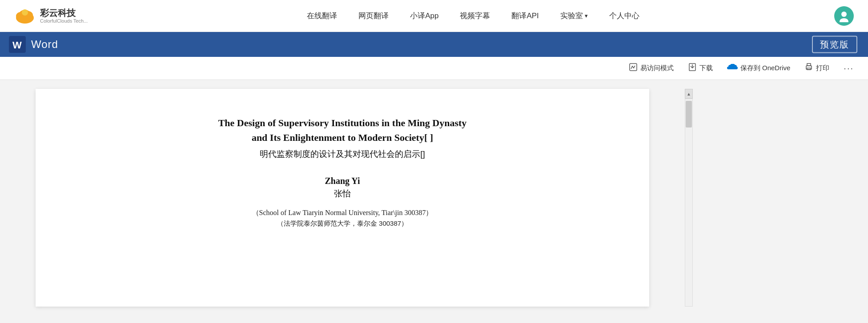 The height and width of the screenshot is (323, 868). What do you see at coordinates (700, 68) in the screenshot?
I see `download-button: 下载` at bounding box center [700, 68].